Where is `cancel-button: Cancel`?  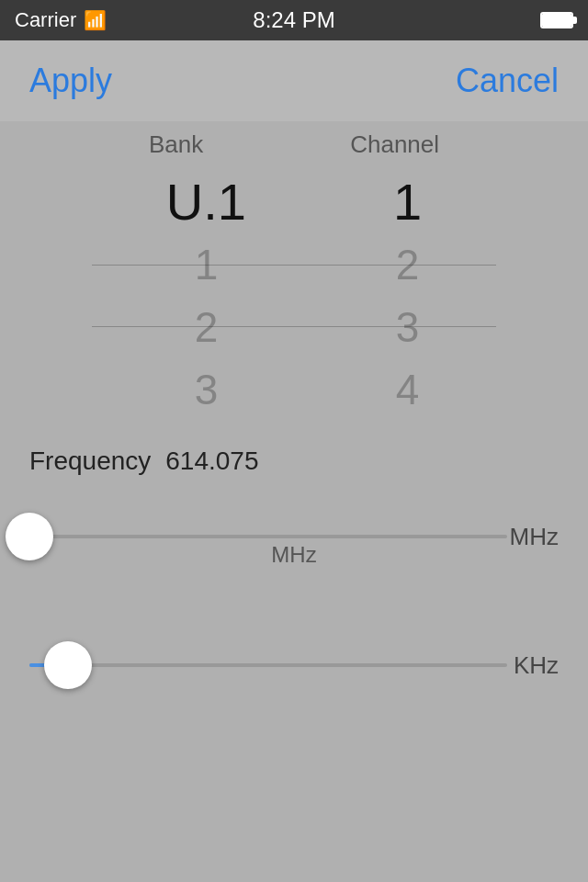
cancel-button: Cancel is located at coordinates (507, 81).